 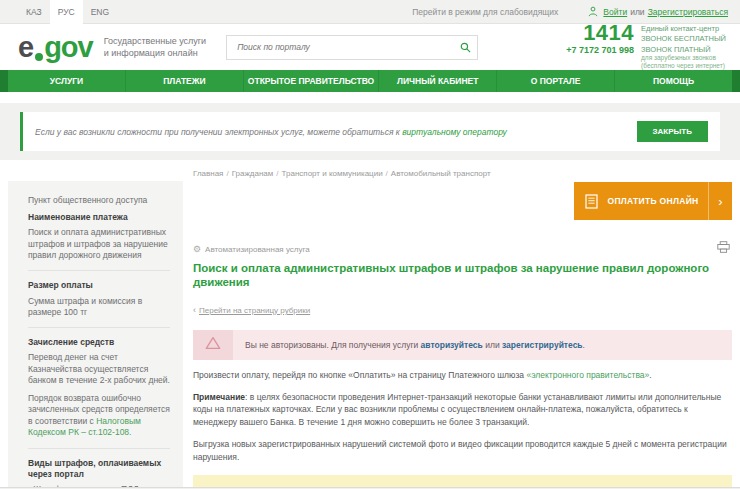 What do you see at coordinates (462, 376) in the screenshot?
I see `payment-instruction-text: Произвести оплату, перейдя по кнопке «Оп…` at bounding box center [462, 376].